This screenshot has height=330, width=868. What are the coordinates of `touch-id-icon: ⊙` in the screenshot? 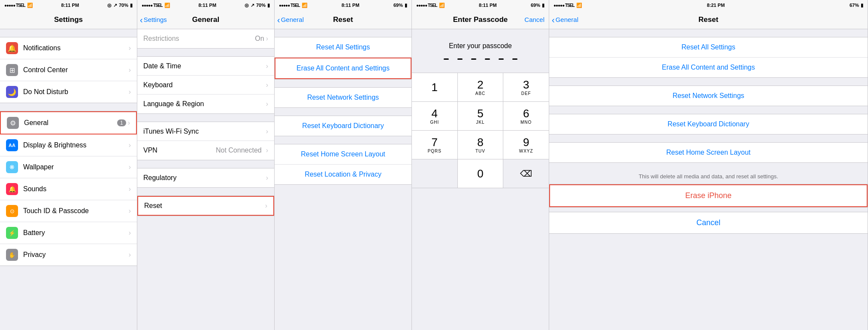 It's located at (12, 211).